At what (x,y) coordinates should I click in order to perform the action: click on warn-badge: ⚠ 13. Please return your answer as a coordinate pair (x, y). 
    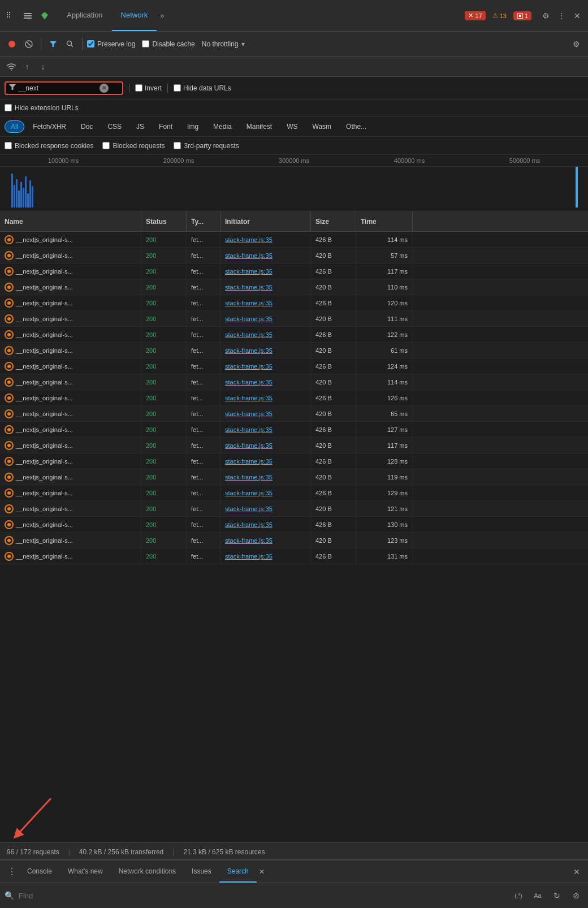
    Looking at the image, I should click on (500, 16).